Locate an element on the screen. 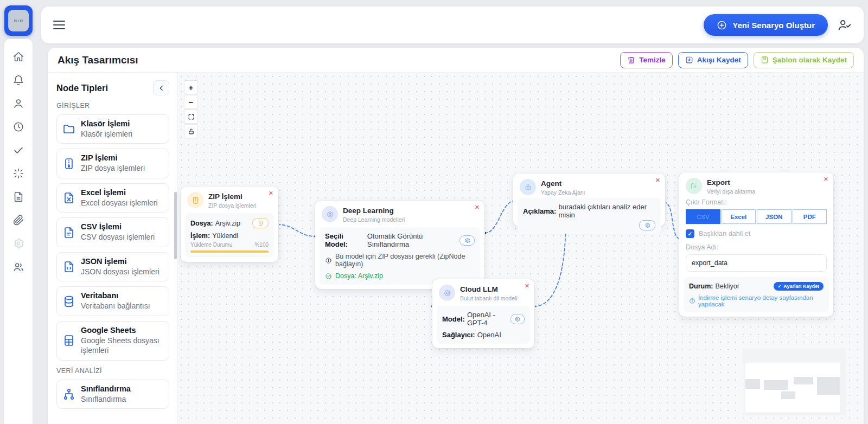 The width and height of the screenshot is (868, 424). provider-value: OpenAI is located at coordinates (489, 335).